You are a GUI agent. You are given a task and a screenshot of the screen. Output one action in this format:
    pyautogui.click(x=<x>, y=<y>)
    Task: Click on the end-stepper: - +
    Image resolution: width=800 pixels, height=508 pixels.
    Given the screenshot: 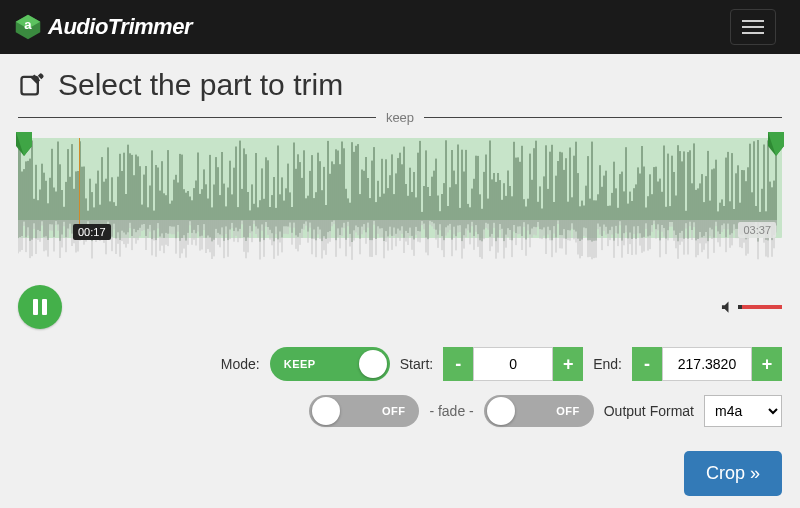 What is the action you would take?
    pyautogui.click(x=707, y=364)
    